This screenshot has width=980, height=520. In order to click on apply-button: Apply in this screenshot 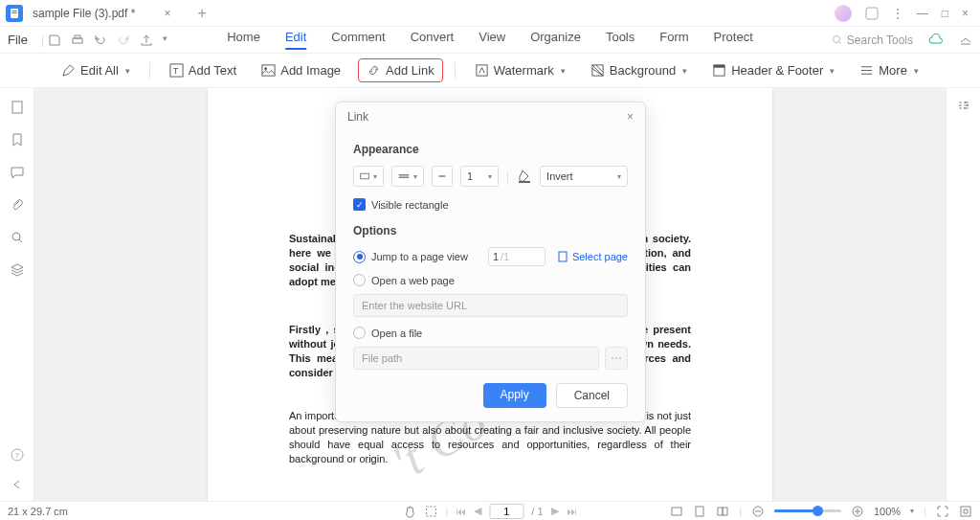, I will do `click(515, 396)`.